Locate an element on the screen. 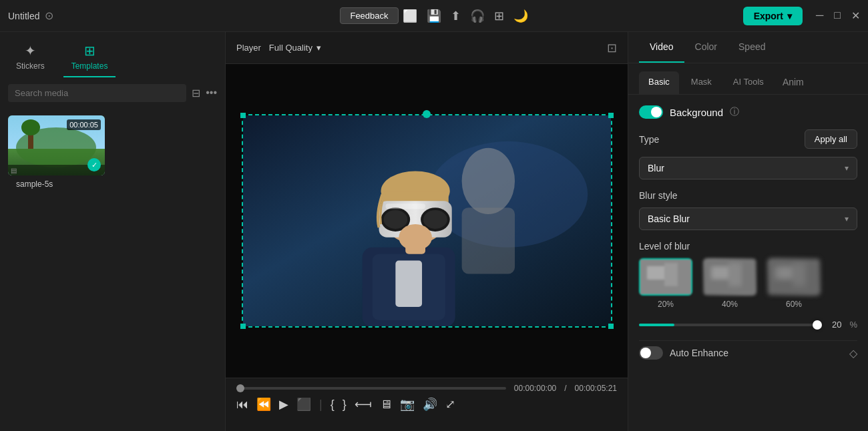  enhance-diamond-icon: ◇ is located at coordinates (853, 354).